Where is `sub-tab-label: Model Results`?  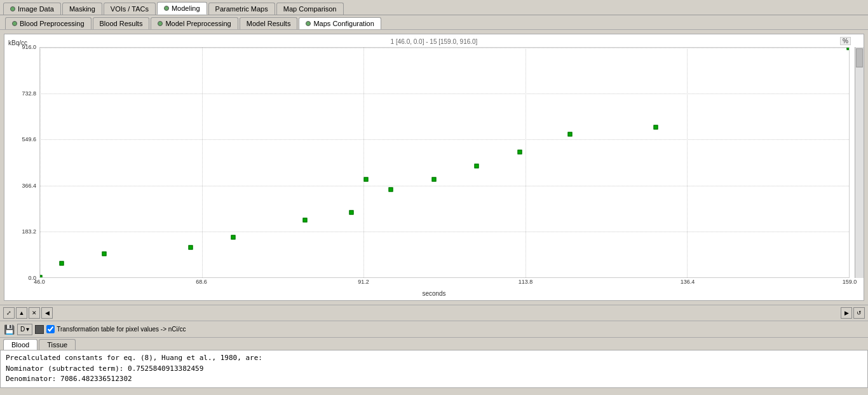
sub-tab-label: Model Results is located at coordinates (269, 24).